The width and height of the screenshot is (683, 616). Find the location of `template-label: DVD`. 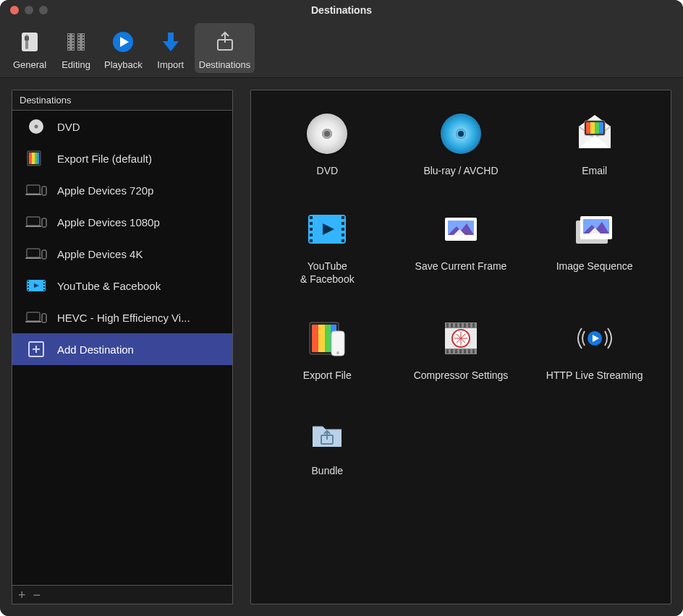

template-label: DVD is located at coordinates (328, 171).